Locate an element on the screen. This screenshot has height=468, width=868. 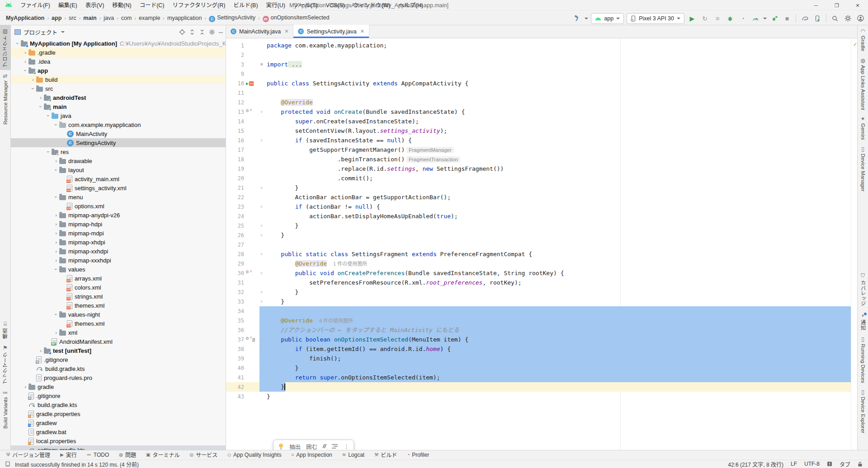
tree-item: ›.idea is located at coordinates (118, 61).